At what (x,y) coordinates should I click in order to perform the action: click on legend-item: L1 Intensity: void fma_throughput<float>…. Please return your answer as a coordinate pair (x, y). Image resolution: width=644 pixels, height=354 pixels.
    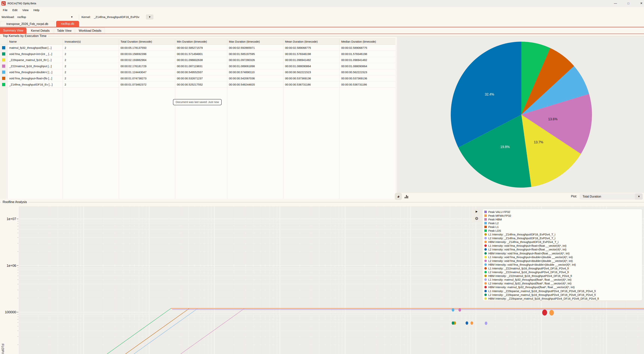
    Looking at the image, I should click on (563, 246).